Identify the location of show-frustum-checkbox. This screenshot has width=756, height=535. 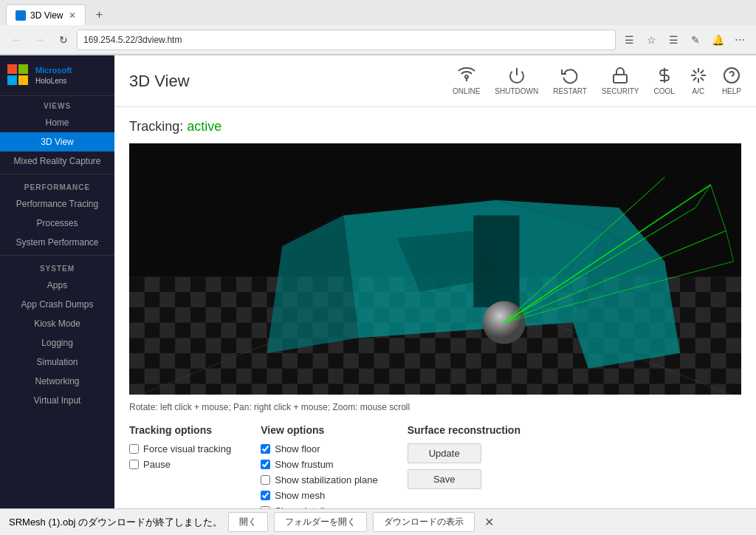
(266, 464).